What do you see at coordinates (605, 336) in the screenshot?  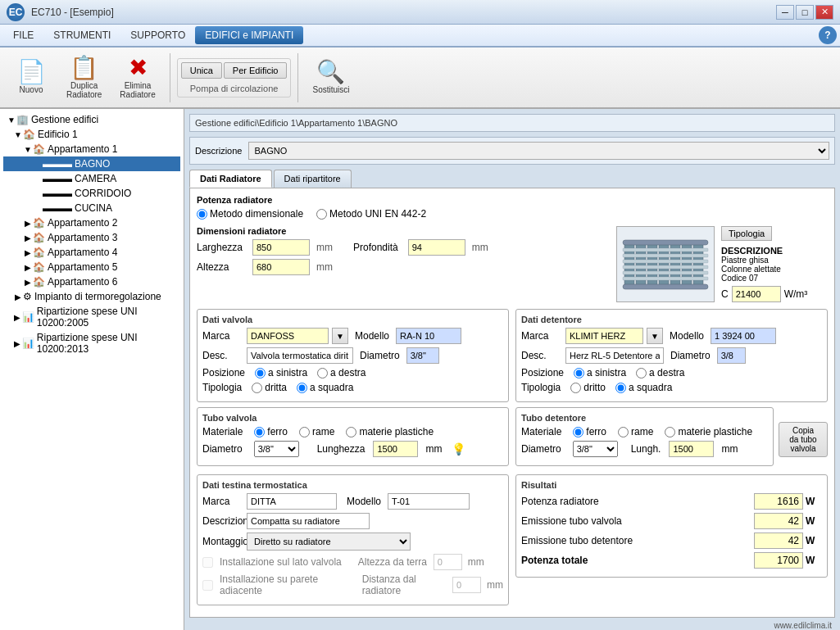 I see `detentore-marca-input` at bounding box center [605, 336].